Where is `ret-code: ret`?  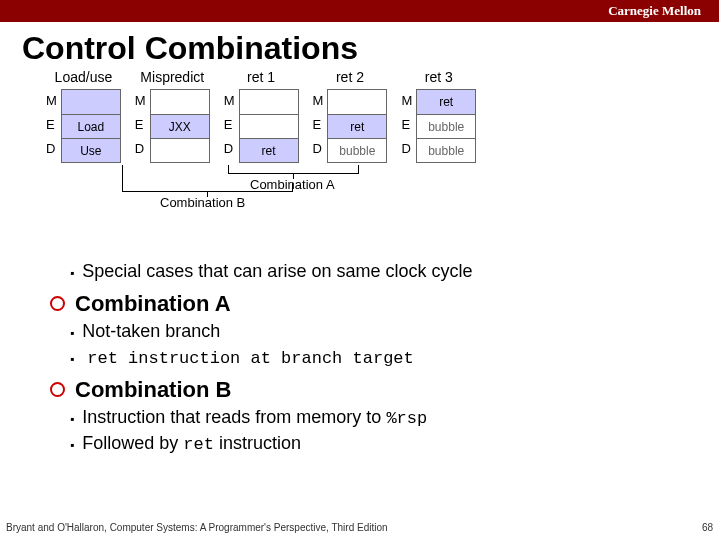 ret-code: ret is located at coordinates (198, 444).